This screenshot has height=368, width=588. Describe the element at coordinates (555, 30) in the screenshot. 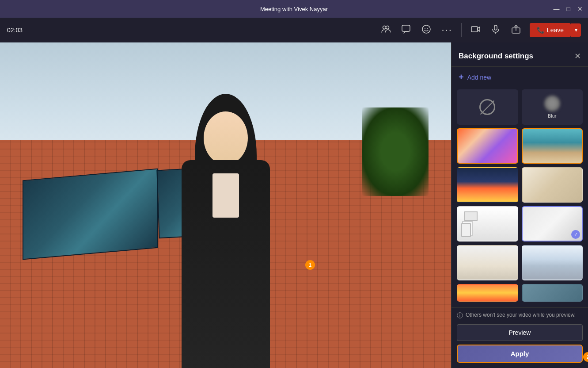

I see `leave-button-group: 📞 Leave ▾` at that location.